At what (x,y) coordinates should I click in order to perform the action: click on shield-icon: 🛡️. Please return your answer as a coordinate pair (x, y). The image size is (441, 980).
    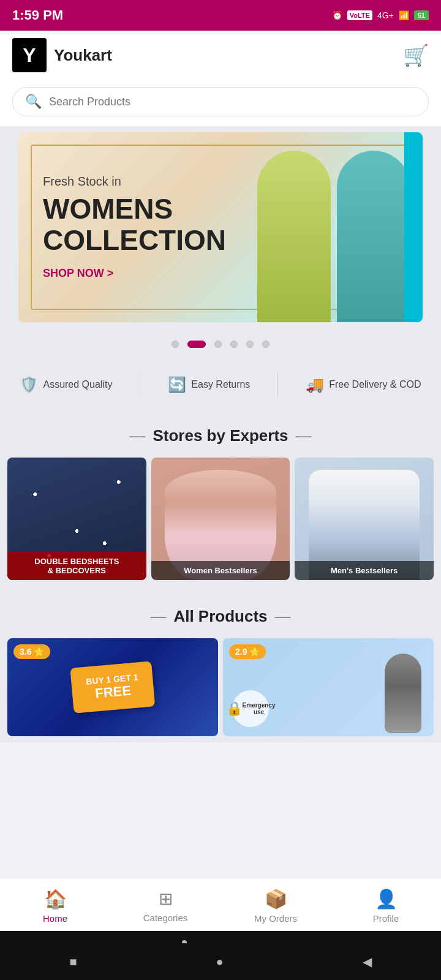
    Looking at the image, I should click on (29, 385).